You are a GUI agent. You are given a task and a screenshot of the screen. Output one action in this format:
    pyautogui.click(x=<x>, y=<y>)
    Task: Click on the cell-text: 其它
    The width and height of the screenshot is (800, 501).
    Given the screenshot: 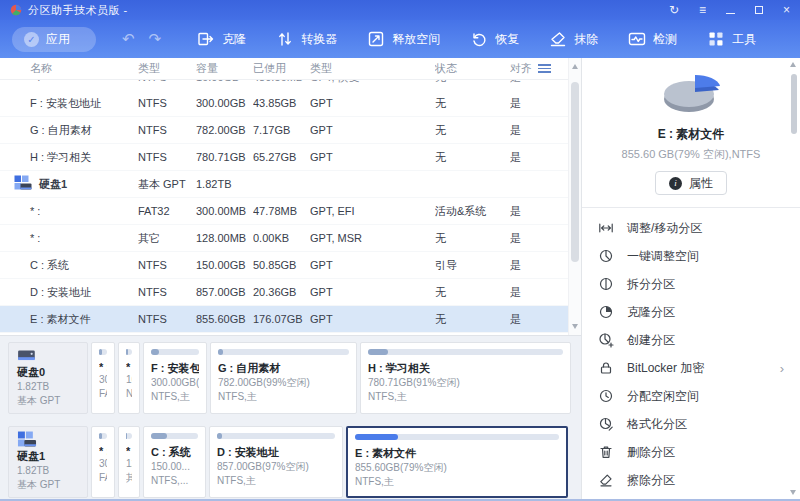 What is the action you would take?
    pyautogui.click(x=149, y=238)
    